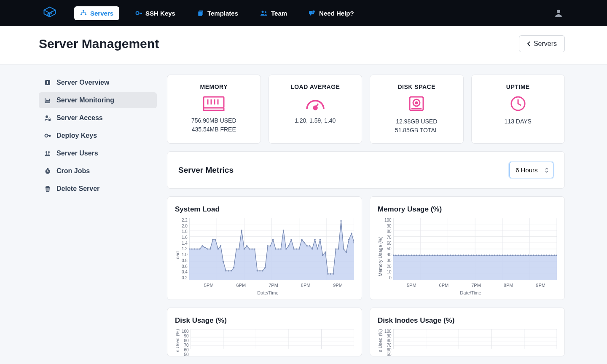 The image size is (607, 364). I want to click on y-axis-label: Memory Usage (%), so click(380, 257).